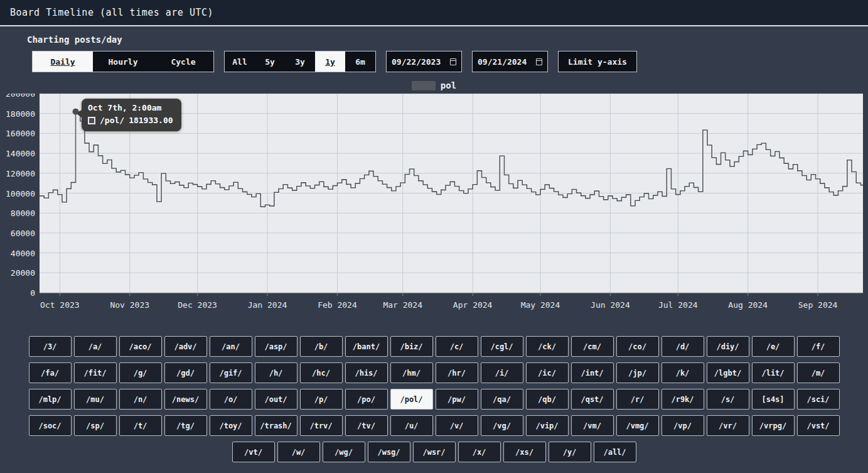 This screenshot has height=473, width=868. What do you see at coordinates (457, 373) in the screenshot?
I see `board-button-hr: /hr/` at bounding box center [457, 373].